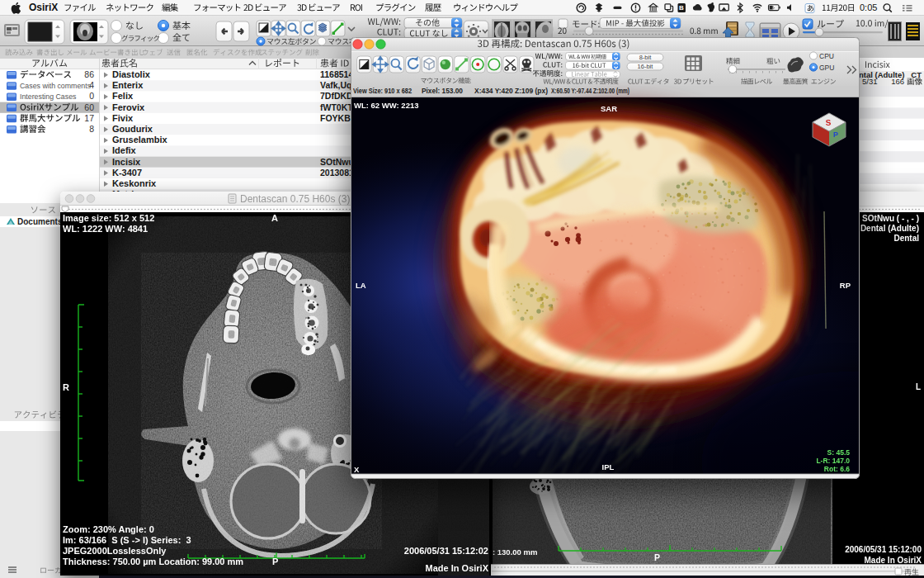 This screenshot has height=578, width=924. What do you see at coordinates (295, 199) in the screenshot?
I see `svg-text: Dentascan 0.75 H60s (3)` at bounding box center [295, 199].